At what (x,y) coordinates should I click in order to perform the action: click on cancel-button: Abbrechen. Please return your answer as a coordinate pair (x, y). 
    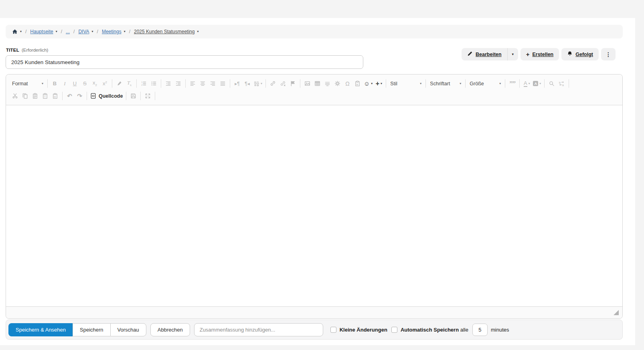
    Looking at the image, I should click on (170, 330).